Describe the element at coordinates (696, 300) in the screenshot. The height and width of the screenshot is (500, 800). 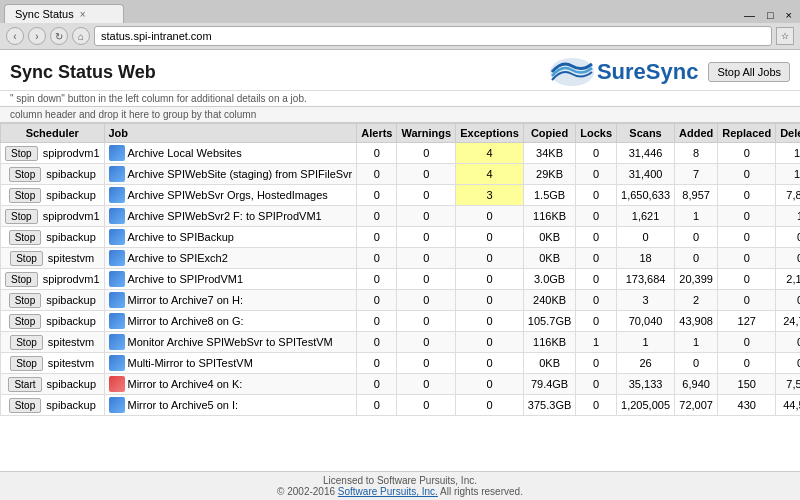
I see `cell-added: 2` at that location.